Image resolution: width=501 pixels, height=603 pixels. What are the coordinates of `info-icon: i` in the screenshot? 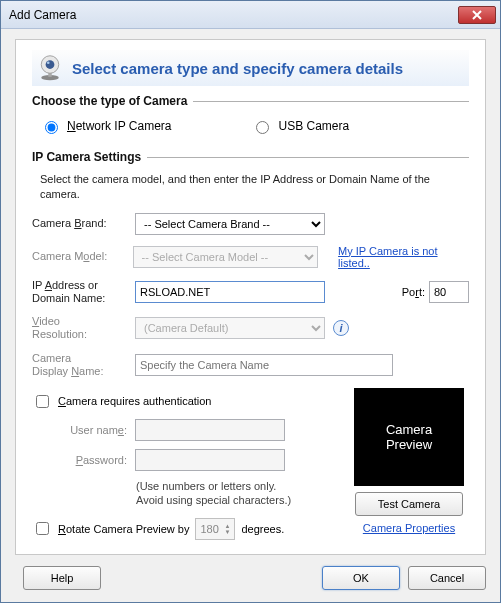 It's located at (341, 328).